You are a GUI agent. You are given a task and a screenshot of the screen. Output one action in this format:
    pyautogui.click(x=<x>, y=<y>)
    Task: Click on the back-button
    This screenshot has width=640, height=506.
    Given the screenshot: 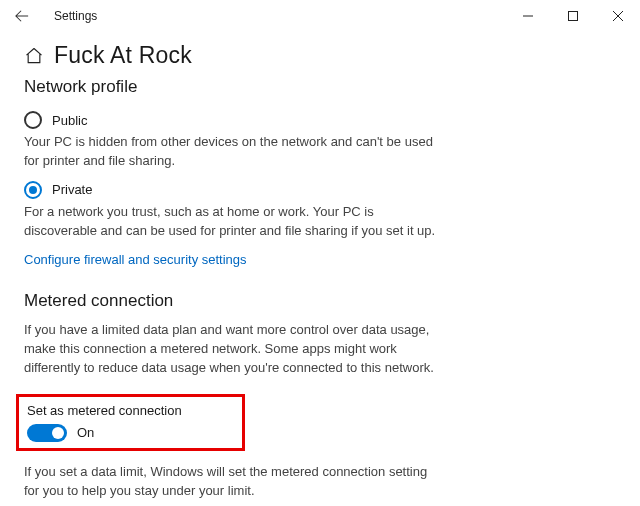 What is the action you would take?
    pyautogui.click(x=22, y=16)
    